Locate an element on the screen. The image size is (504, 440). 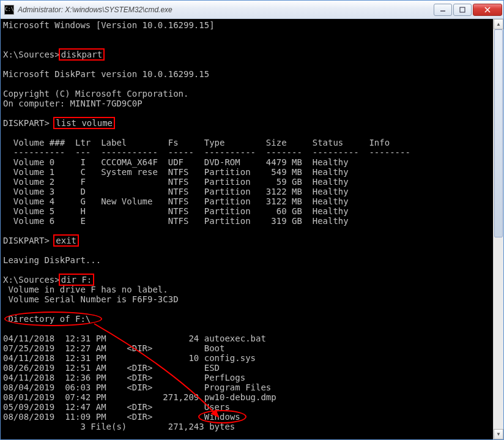
minimize-button is located at coordinates (443, 10).